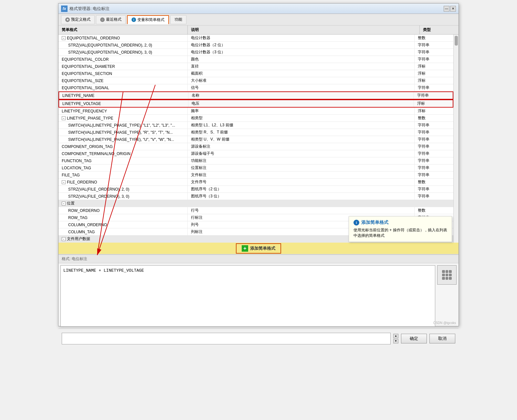 The image size is (517, 420). I want to click on cell-name: -位置, so click(123, 204).